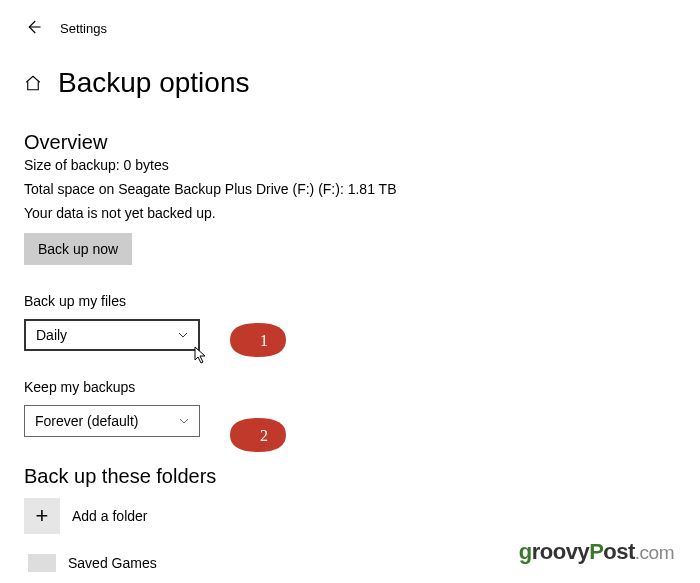 The image size is (700, 583). I want to click on backup-status-text: Your data is not yet backed up., so click(350, 213).